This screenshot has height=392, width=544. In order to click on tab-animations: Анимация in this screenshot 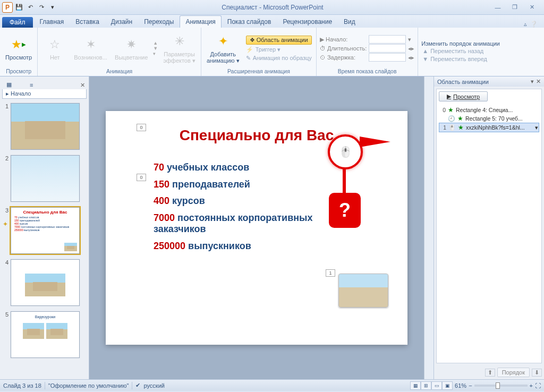, I will do `click(200, 21)`.